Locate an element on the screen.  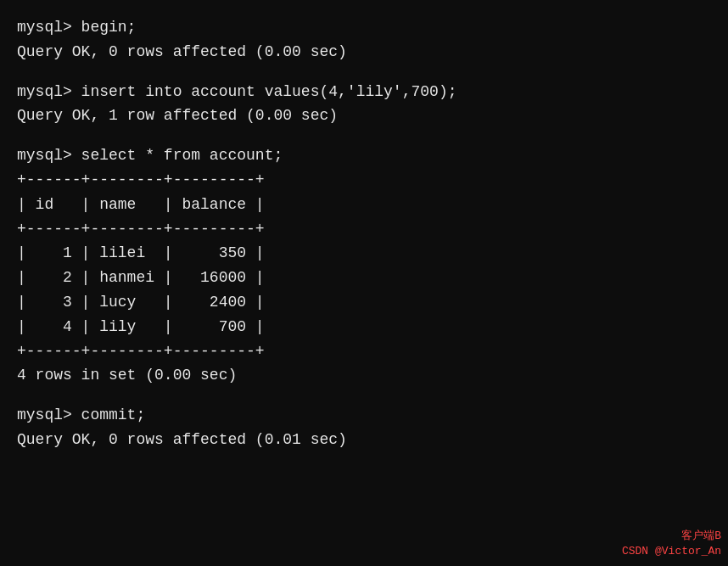
line-1: mysql> begin; is located at coordinates (364, 27).